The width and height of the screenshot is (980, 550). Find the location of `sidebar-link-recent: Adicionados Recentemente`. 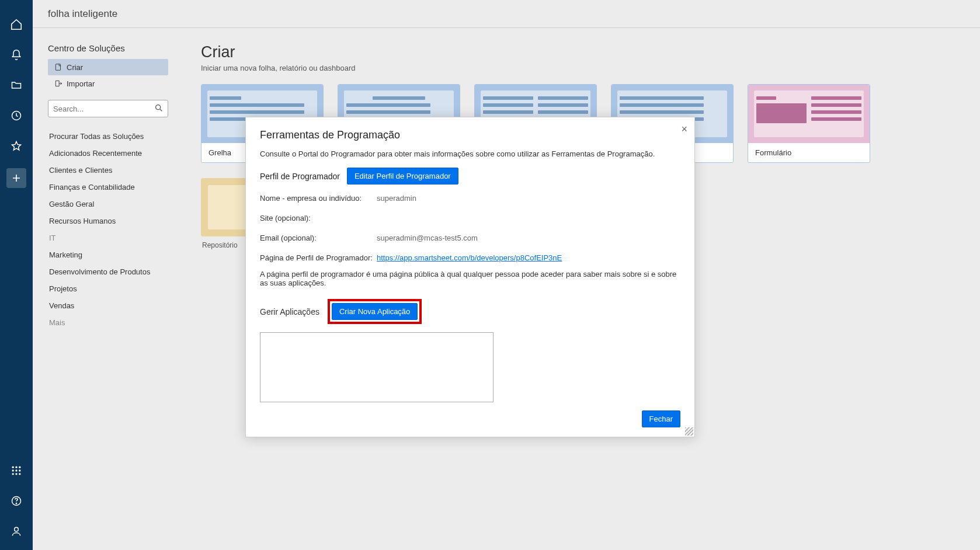

sidebar-link-recent: Adicionados Recentemente is located at coordinates (108, 153).